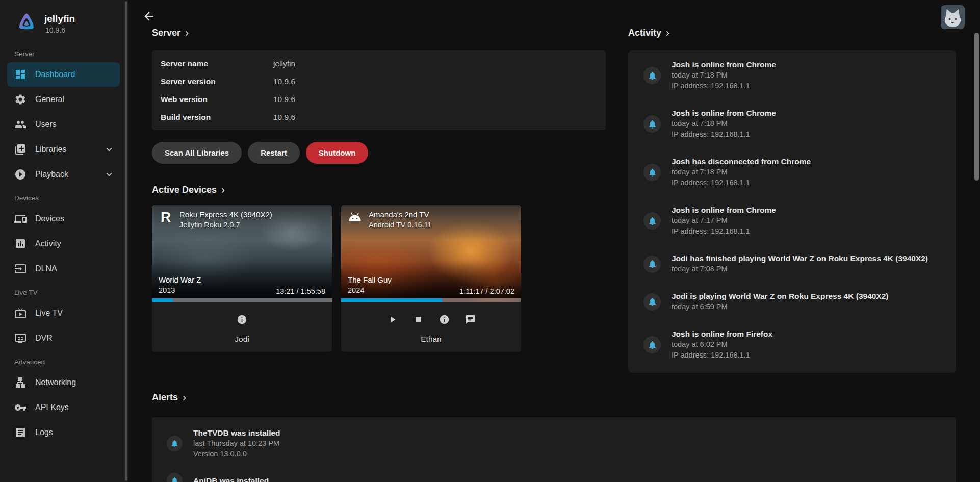  Describe the element at coordinates (20, 244) in the screenshot. I see `activity-chart-icon` at that location.